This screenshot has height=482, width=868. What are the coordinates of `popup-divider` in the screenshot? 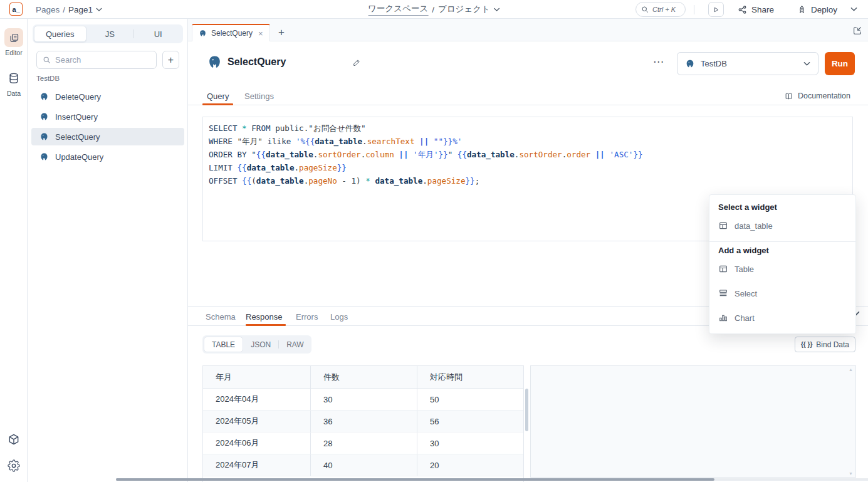 It's located at (782, 242).